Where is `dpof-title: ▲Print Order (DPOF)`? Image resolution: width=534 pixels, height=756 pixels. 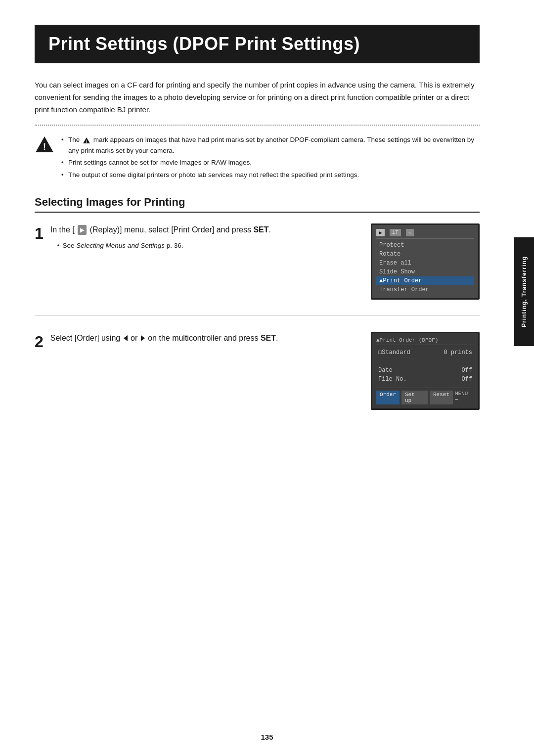
dpof-title: ▲Print Order (DPOF) is located at coordinates (425, 341).